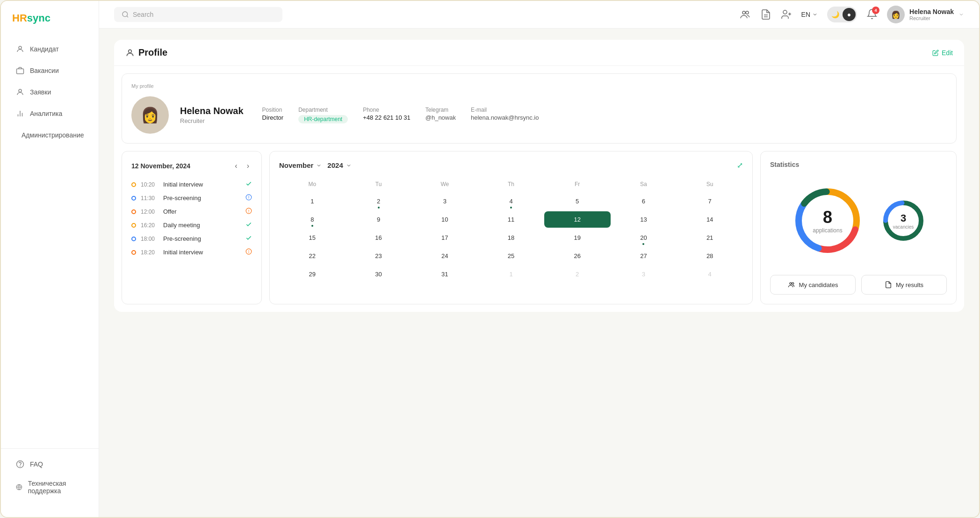  Describe the element at coordinates (50, 135) in the screenshot. I see `sidebar-item-admin: Администрирование` at that location.